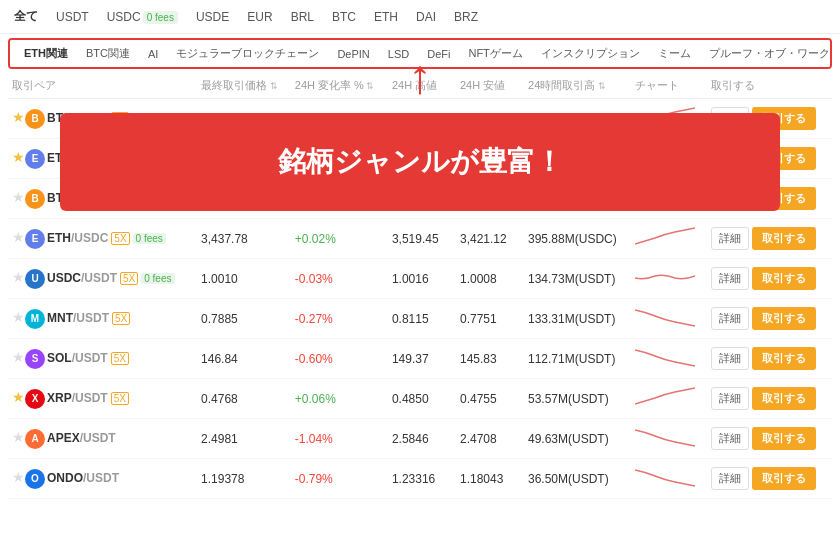 This screenshot has width=840, height=560. Describe the element at coordinates (64, 438) in the screenshot. I see `pair-base: APEX` at that location.